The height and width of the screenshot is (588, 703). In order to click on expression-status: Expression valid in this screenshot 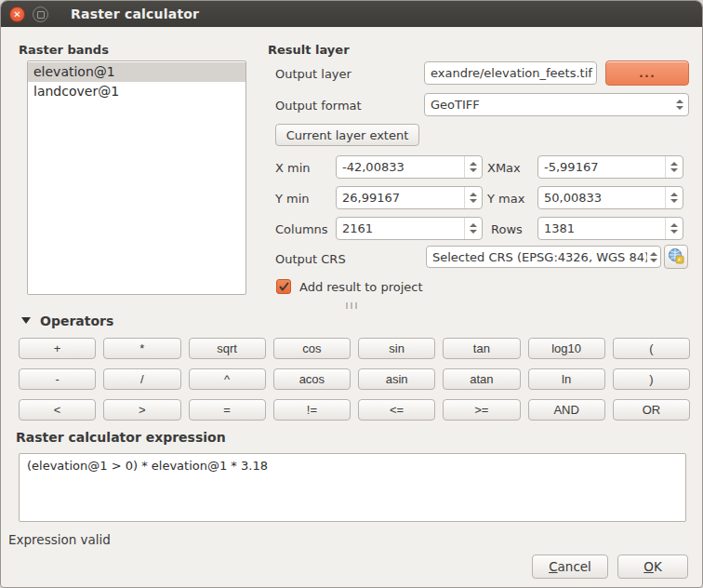, I will do `click(60, 540)`.